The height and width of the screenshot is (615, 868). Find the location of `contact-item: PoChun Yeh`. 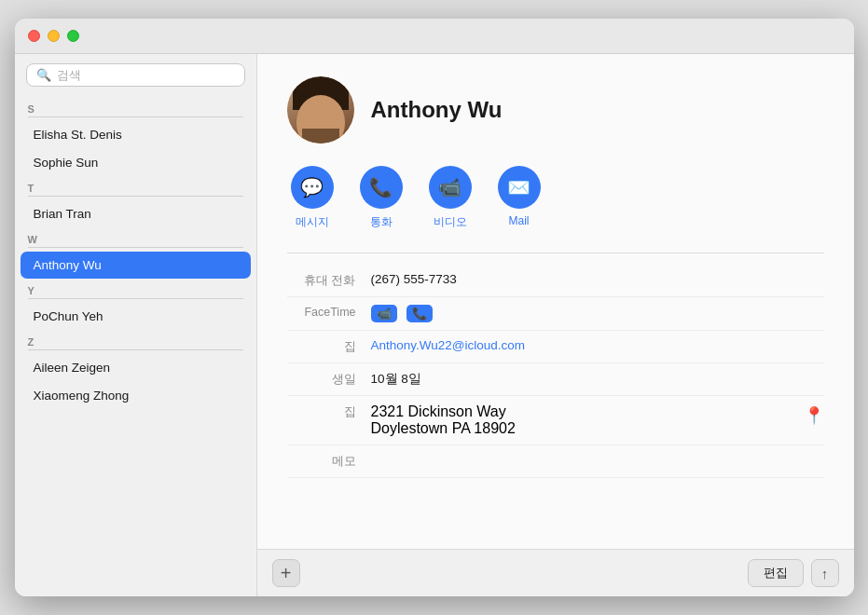

contact-item: PoChun Yeh is located at coordinates (136, 317).